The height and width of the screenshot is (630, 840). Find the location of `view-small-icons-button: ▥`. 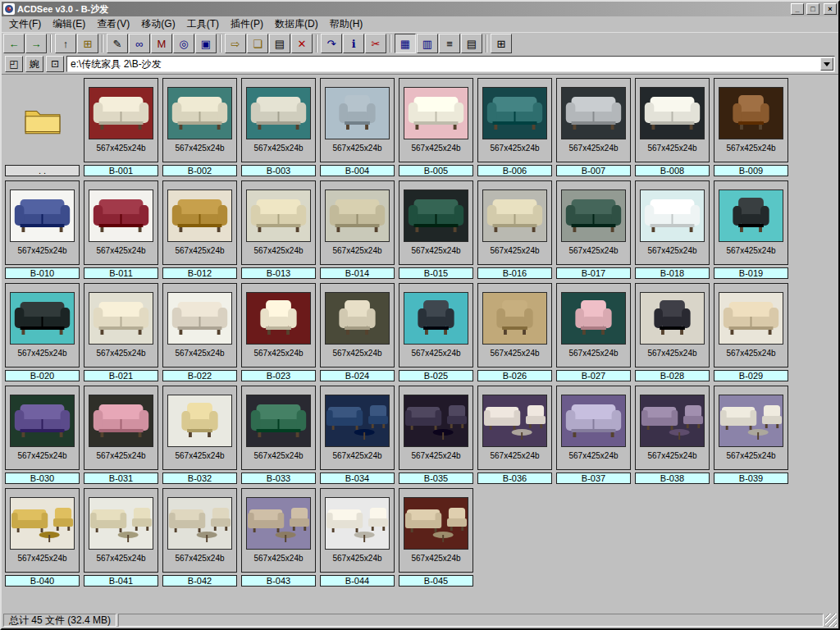

view-small-icons-button: ▥ is located at coordinates (427, 43).